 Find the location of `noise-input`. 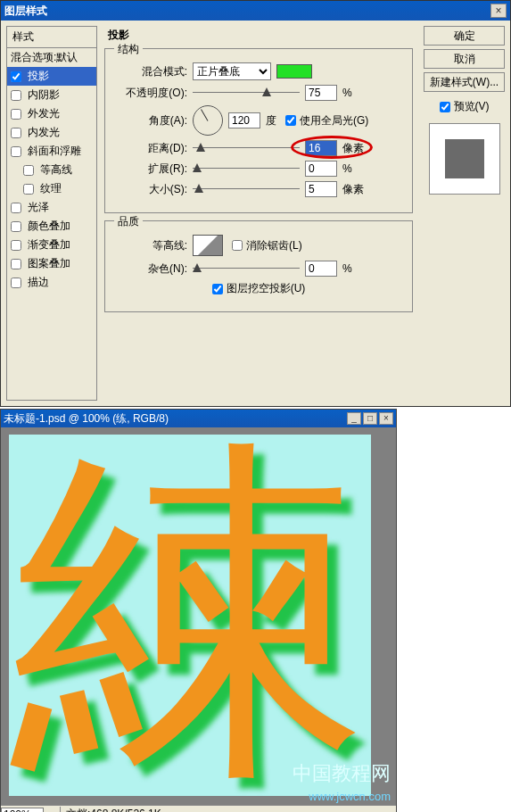

noise-input is located at coordinates (321, 269).